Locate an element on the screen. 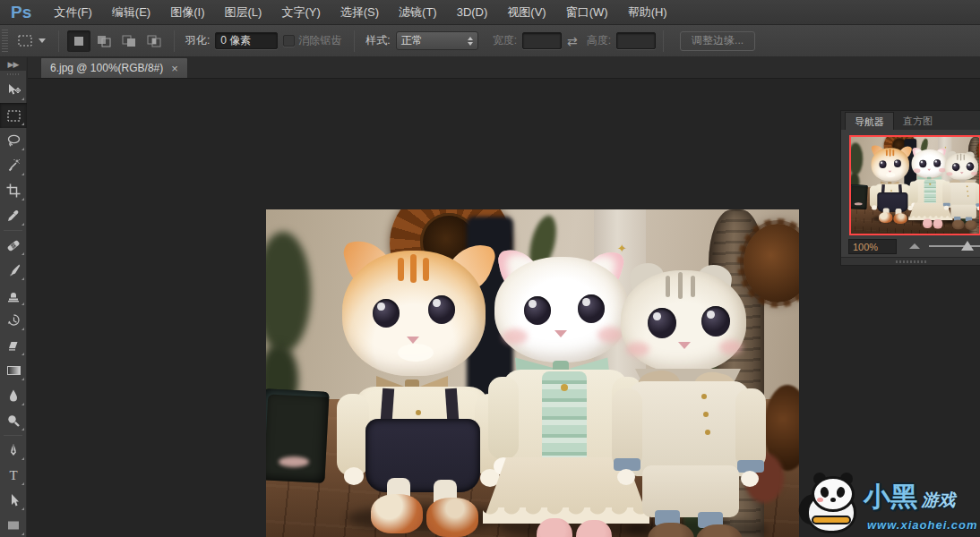  cat-eye is located at coordinates (923, 164).